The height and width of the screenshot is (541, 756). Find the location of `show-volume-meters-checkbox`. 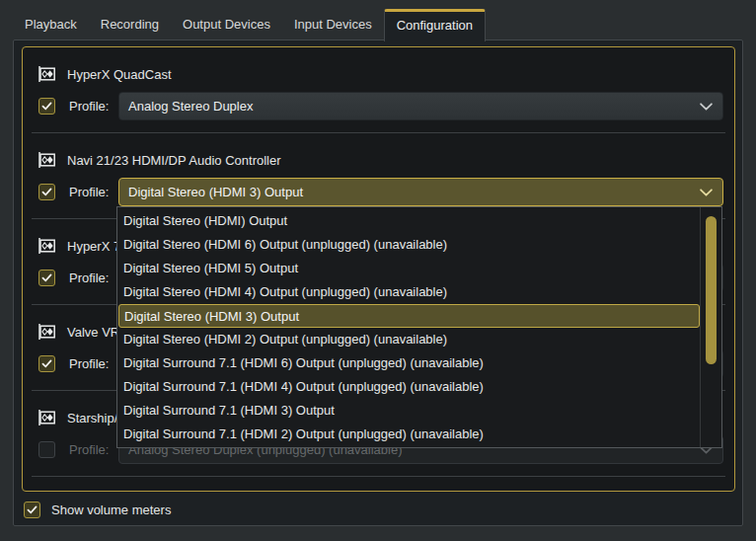

show-volume-meters-checkbox is located at coordinates (32, 509).